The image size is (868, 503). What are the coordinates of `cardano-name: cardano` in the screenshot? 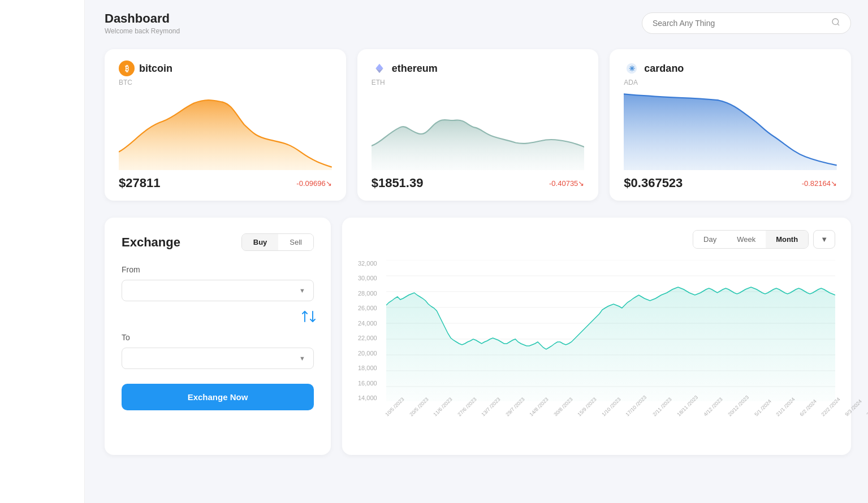 It's located at (664, 69).